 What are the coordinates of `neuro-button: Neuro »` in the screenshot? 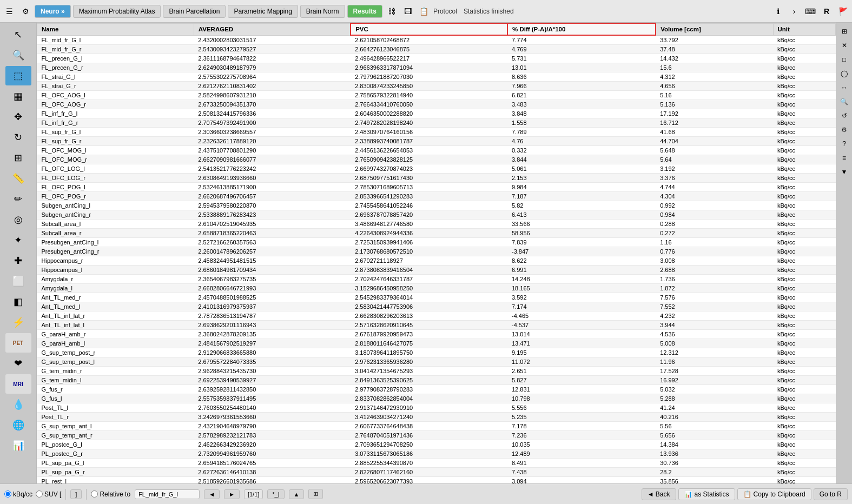 It's located at (53, 11).